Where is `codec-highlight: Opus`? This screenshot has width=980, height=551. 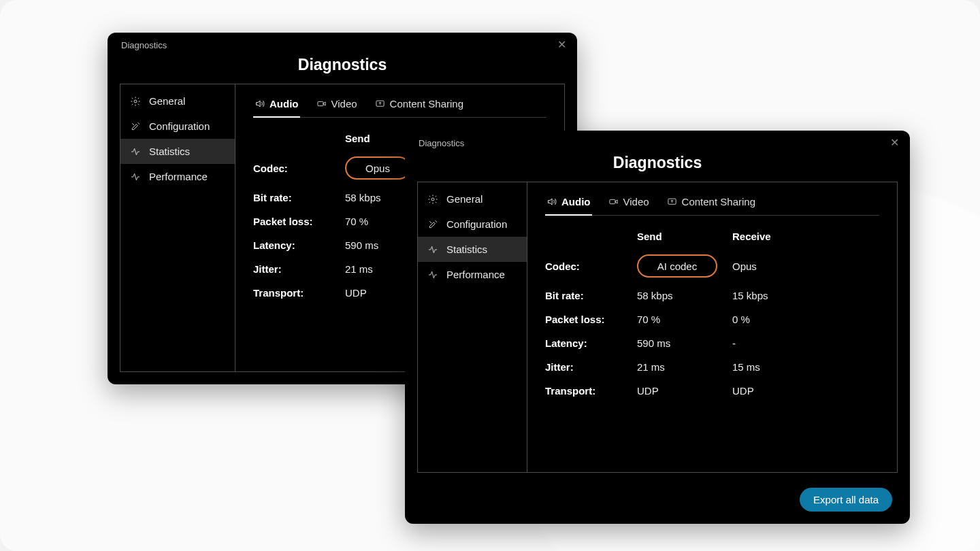 codec-highlight: Opus is located at coordinates (378, 168).